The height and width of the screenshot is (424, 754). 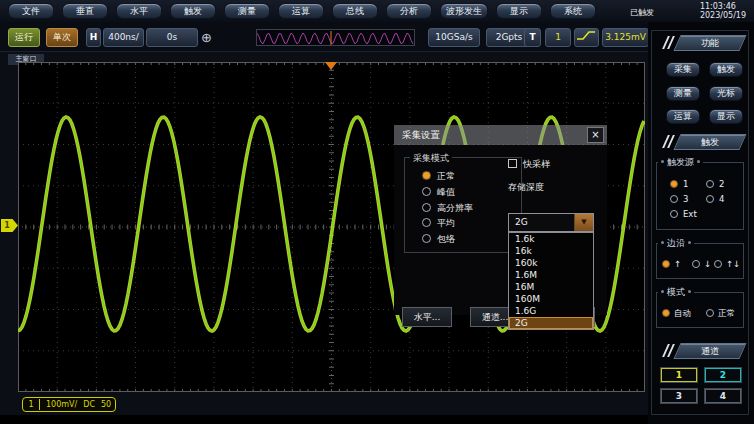 I want to click on fast-sample-checkbox, so click(x=512, y=164).